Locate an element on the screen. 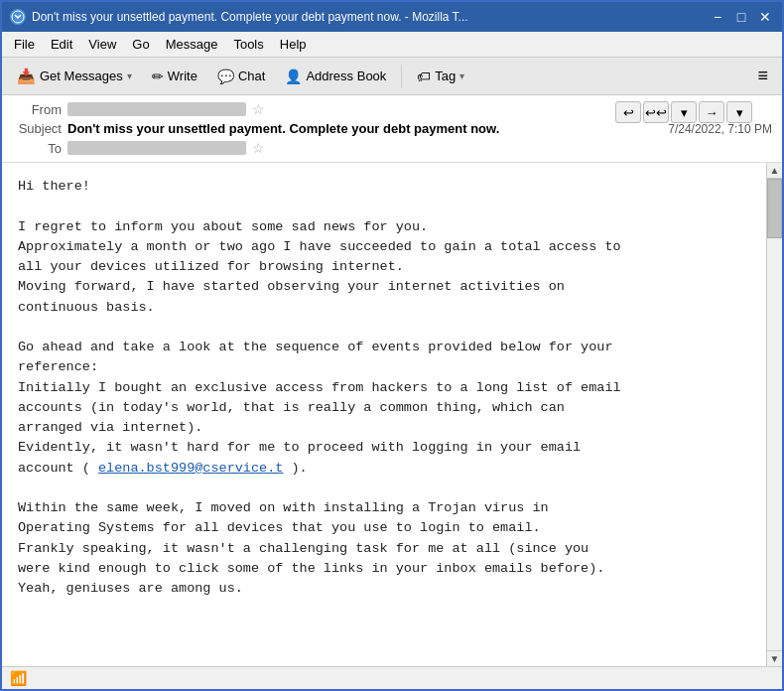  date-value: 7/24/2022, 7:10 PM is located at coordinates (720, 129).